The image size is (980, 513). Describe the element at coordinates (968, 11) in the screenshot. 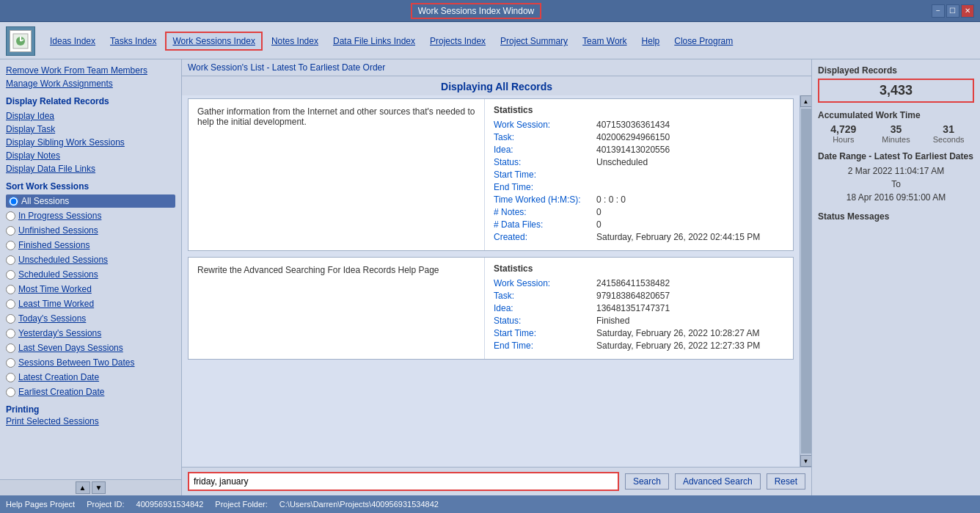

I see `close-button: ✕` at that location.